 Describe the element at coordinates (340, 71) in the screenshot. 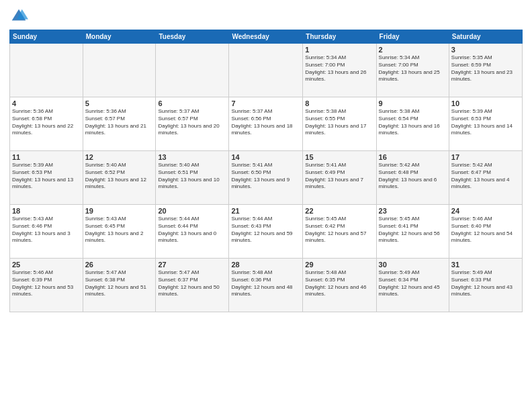

I see `day-cell: 1Sunrise: 5:34 AMSunset: 7:00 PMDaylight…` at that location.